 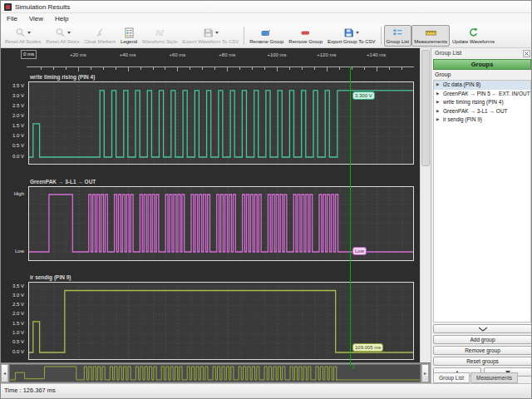 What do you see at coordinates (266, 33) in the screenshot?
I see `rename-icon` at bounding box center [266, 33].